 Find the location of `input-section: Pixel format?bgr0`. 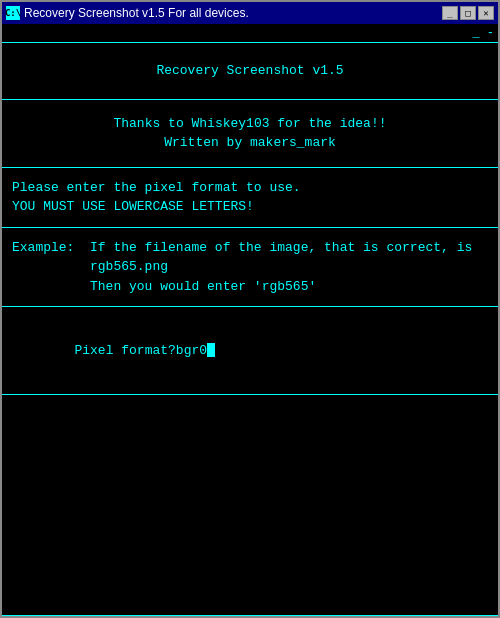

input-section: Pixel format?bgr0 is located at coordinates (250, 351).